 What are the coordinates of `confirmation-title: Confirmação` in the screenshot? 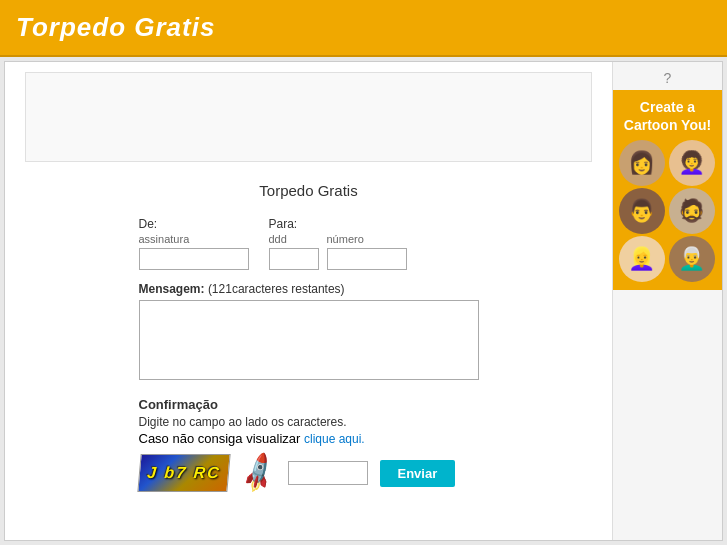 It's located at (309, 404).